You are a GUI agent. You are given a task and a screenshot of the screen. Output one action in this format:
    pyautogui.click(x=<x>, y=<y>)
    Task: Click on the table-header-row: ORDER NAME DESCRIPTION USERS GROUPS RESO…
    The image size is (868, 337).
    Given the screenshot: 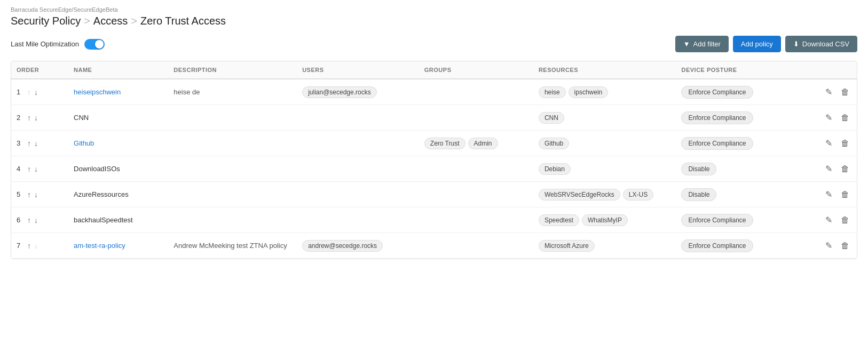 What is the action you would take?
    pyautogui.click(x=434, y=70)
    